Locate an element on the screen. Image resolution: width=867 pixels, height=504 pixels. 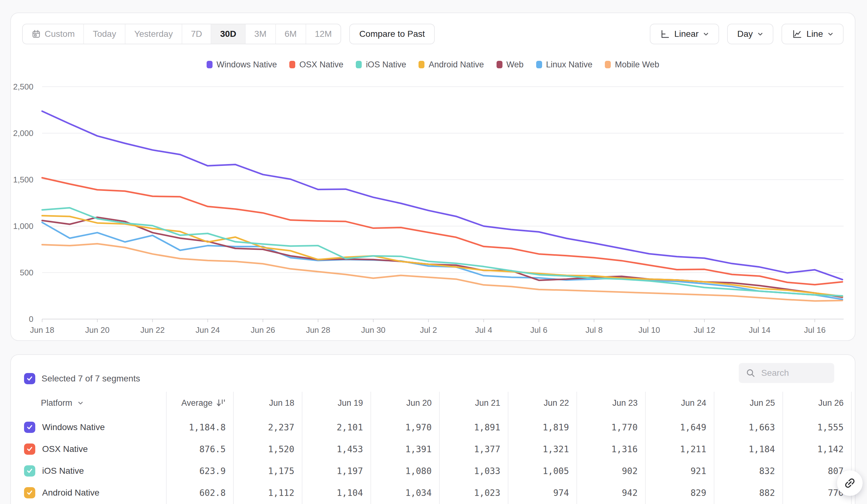
legend-label: Mobile Web is located at coordinates (637, 65).